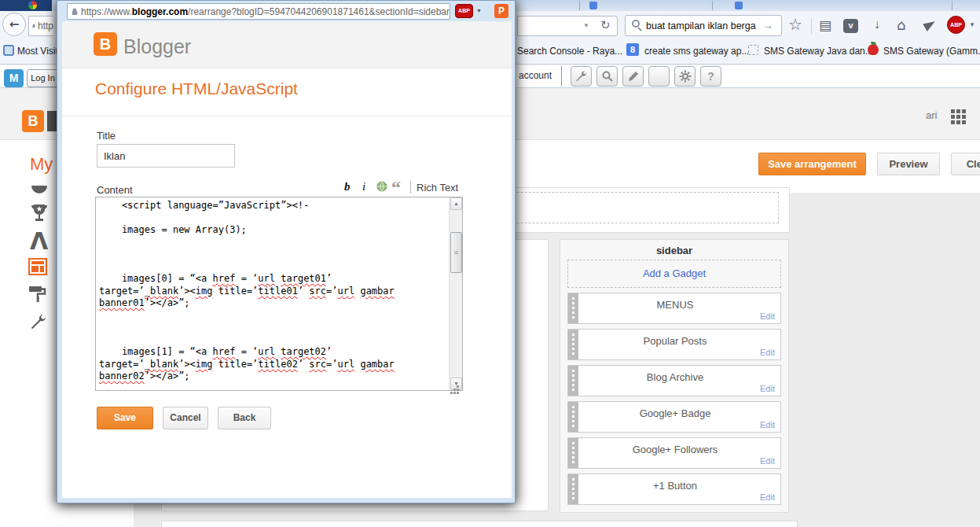 This screenshot has height=527, width=980. What do you see at coordinates (825, 25) in the screenshot?
I see `library-icon: ▤` at bounding box center [825, 25].